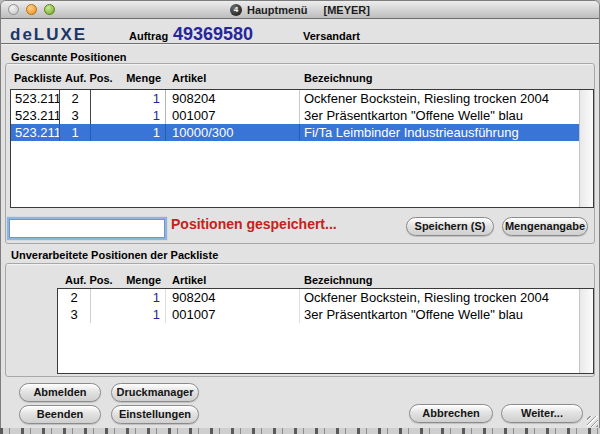 The width and height of the screenshot is (600, 434). I want to click on window-titlebar: 4 Hauptmenü [MEYER], so click(300, 10).